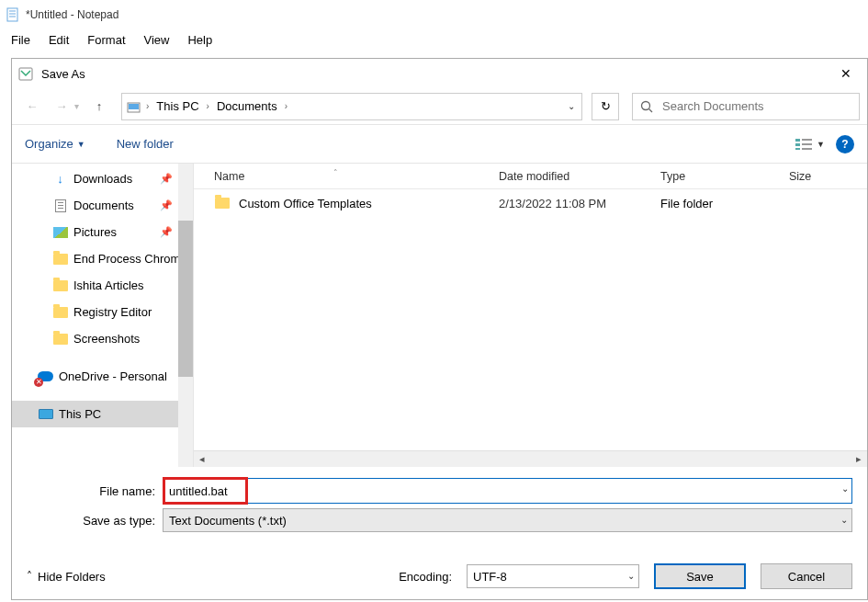  I want to click on arrow-up-icon: ↑, so click(99, 107).